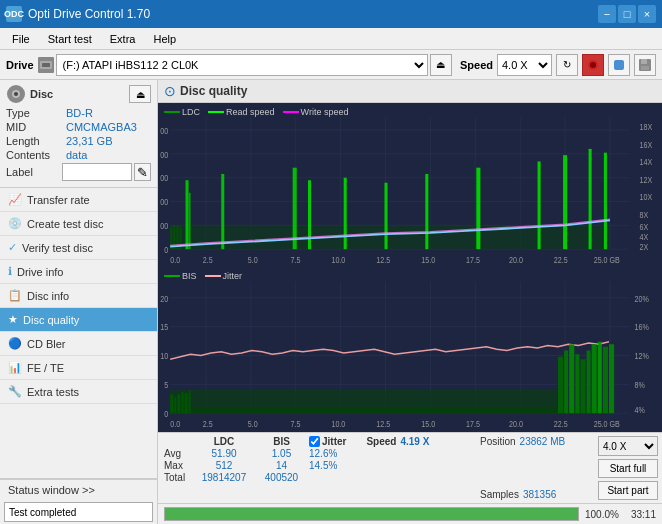 This screenshot has width=662, height=524. What do you see at coordinates (123, 39) in the screenshot?
I see `menu-extra: Extra` at bounding box center [123, 39].